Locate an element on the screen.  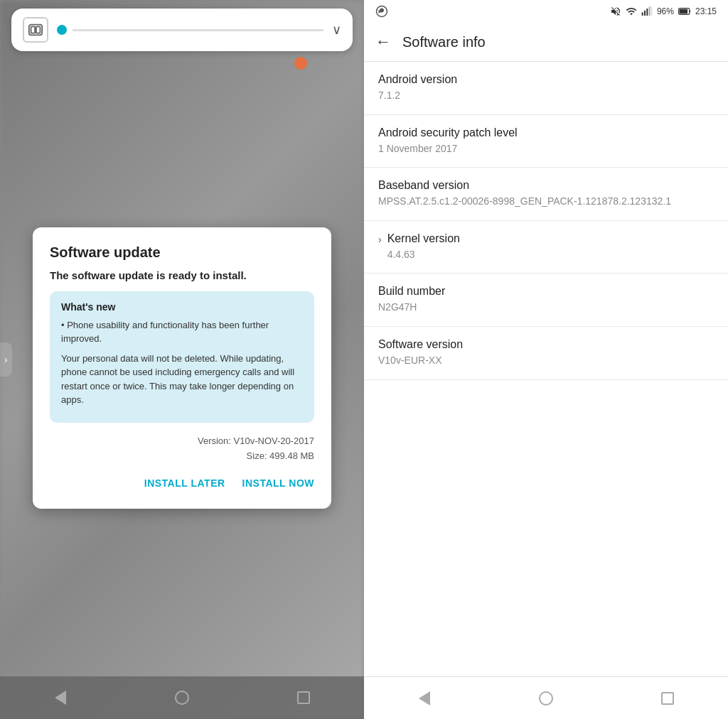
dialog-title: Software update is located at coordinates (182, 253).